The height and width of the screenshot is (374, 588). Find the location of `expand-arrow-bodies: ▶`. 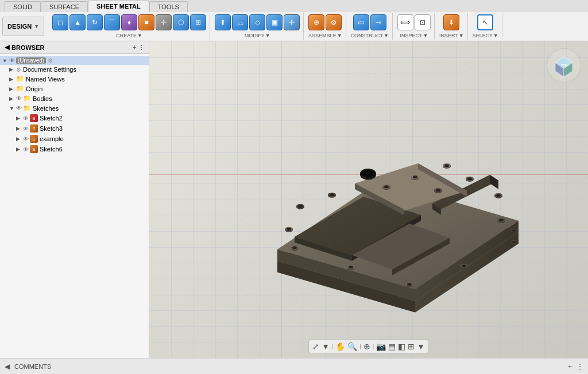

expand-arrow-bodies: ▶ is located at coordinates (13, 99).